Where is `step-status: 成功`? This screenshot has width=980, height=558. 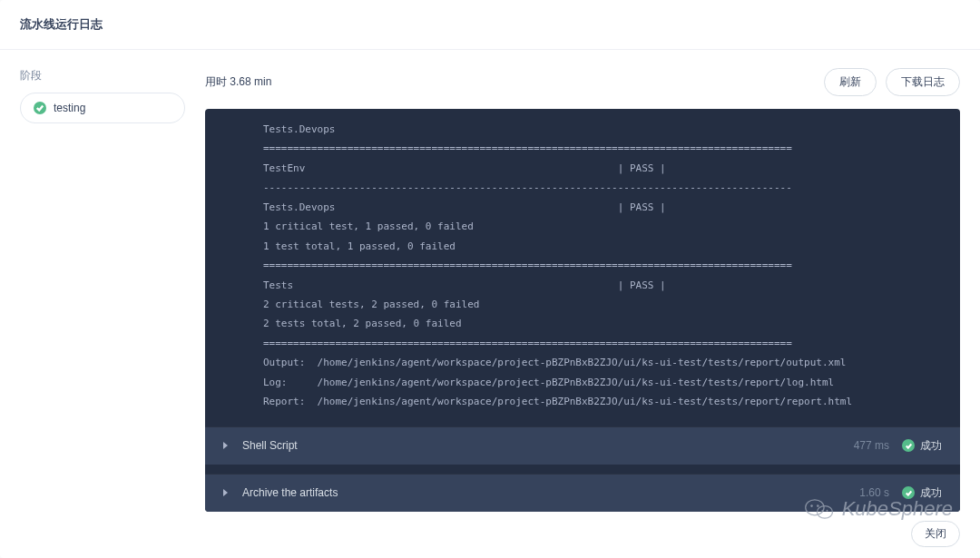 step-status: 成功 is located at coordinates (922, 446).